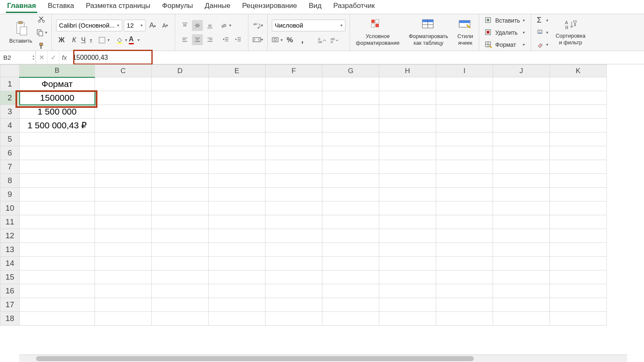  I want to click on cell-I1, so click(465, 84).